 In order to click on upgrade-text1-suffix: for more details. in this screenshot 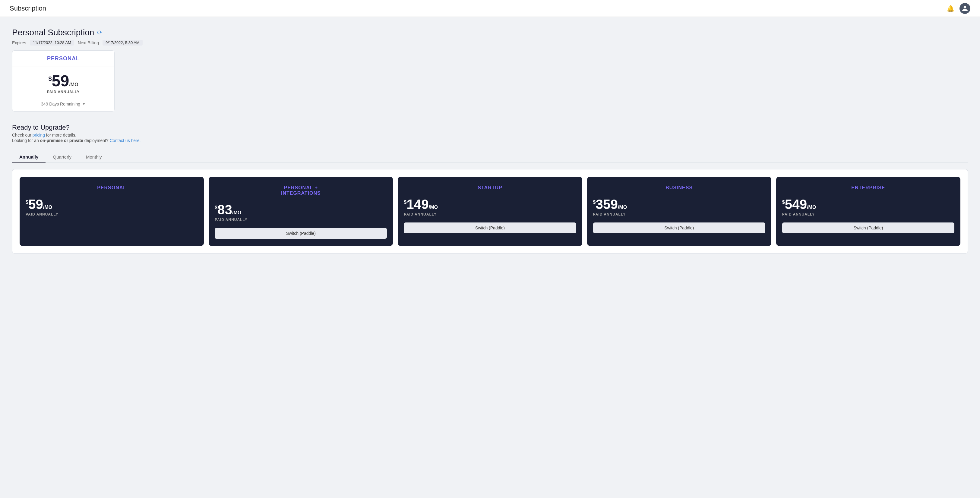, I will do `click(61, 135)`.